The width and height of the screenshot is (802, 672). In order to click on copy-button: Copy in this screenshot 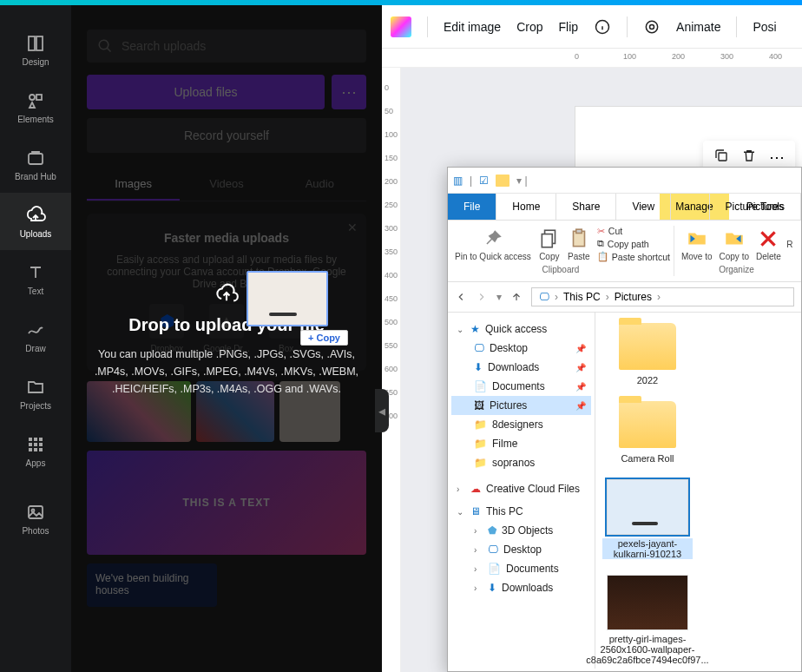, I will do `click(549, 245)`.